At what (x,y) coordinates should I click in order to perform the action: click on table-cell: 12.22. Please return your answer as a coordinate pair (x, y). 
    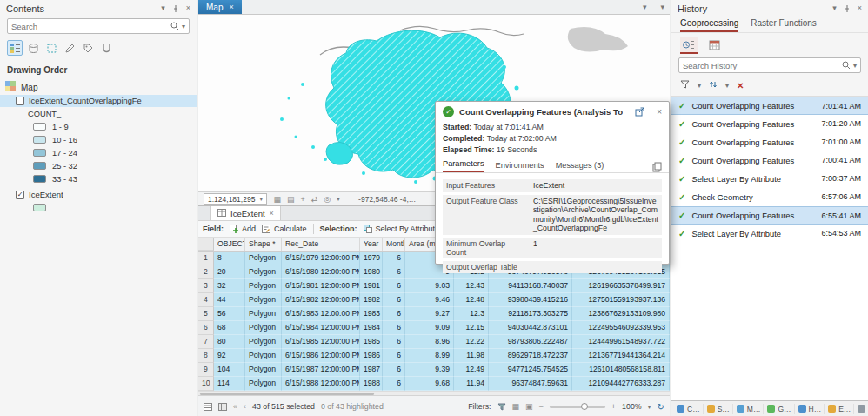
    Looking at the image, I should click on (471, 342).